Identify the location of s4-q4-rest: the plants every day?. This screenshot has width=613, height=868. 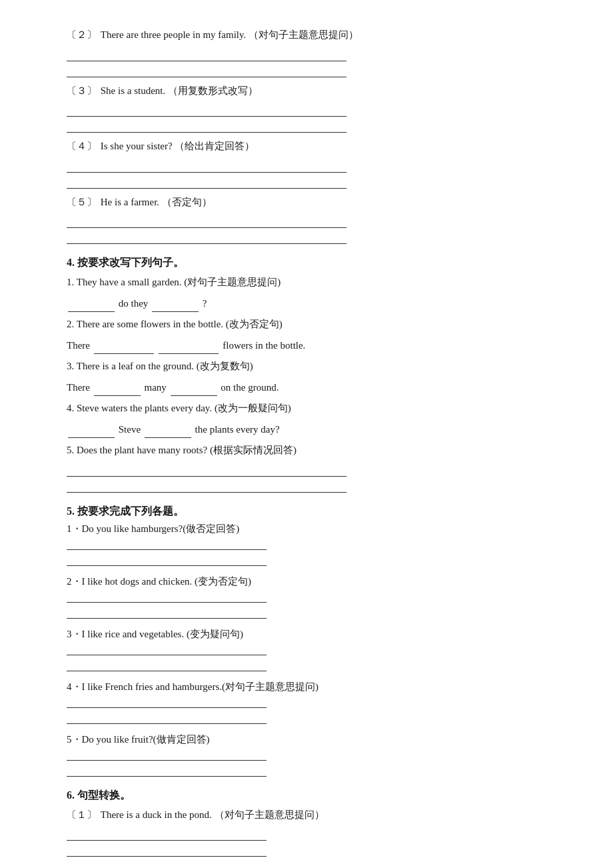
(237, 429).